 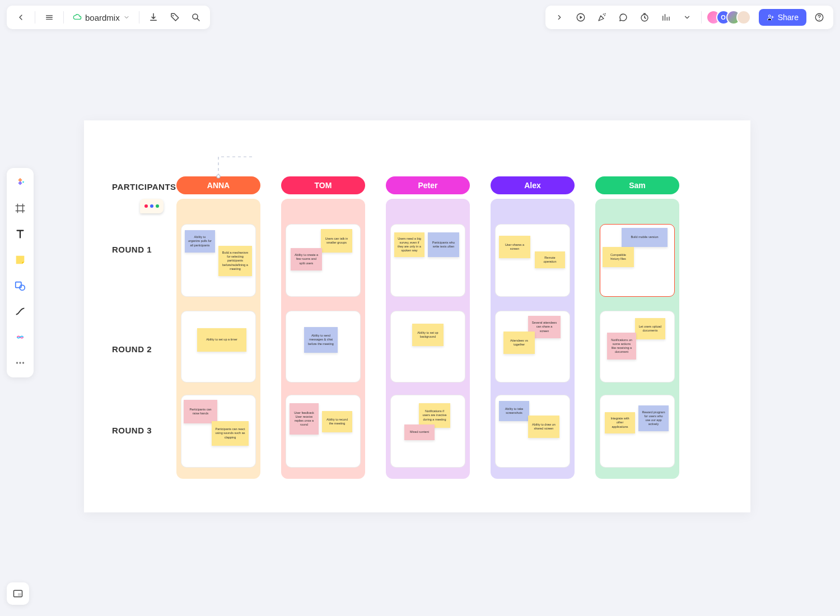 What do you see at coordinates (744, 17) in the screenshot?
I see `avatar` at bounding box center [744, 17].